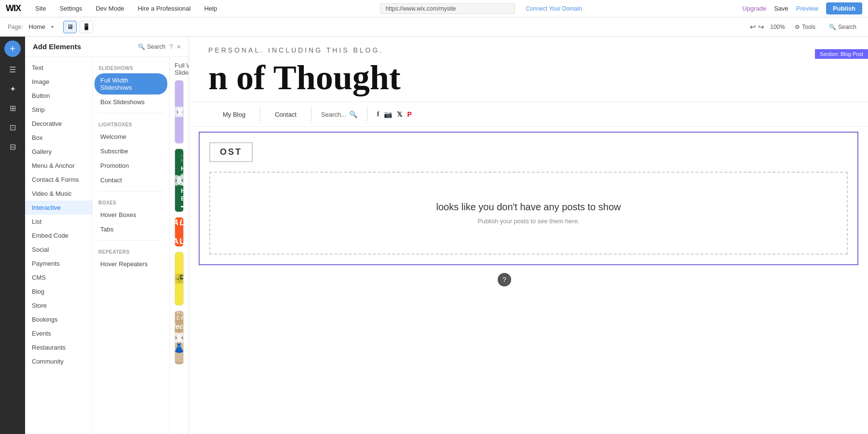 This screenshot has height=434, width=868. Describe the element at coordinates (70, 9) in the screenshot. I see `nav-settings: Settings` at that location.